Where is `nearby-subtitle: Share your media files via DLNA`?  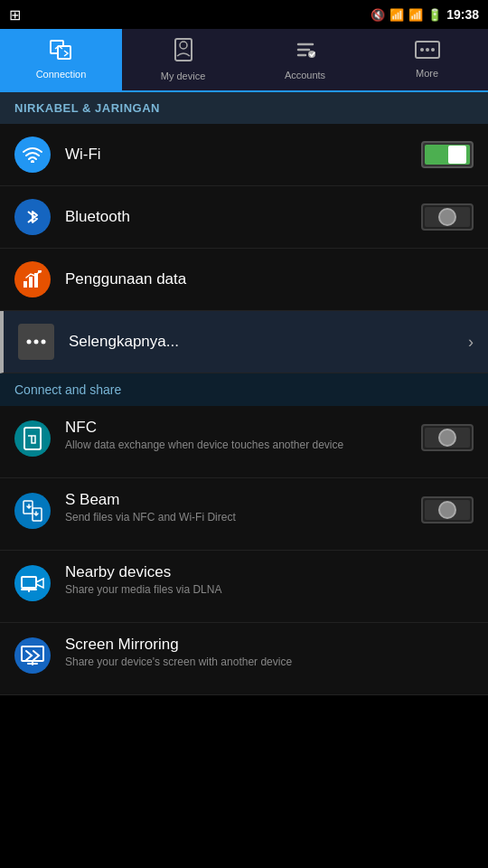 nearby-subtitle: Share your media files via DLNA is located at coordinates (269, 590).